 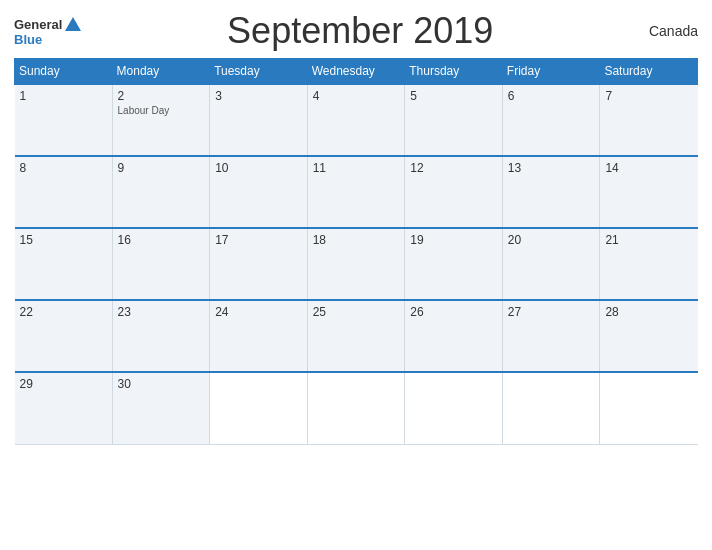 What do you see at coordinates (64, 240) in the screenshot?
I see `day-number: 15` at bounding box center [64, 240].